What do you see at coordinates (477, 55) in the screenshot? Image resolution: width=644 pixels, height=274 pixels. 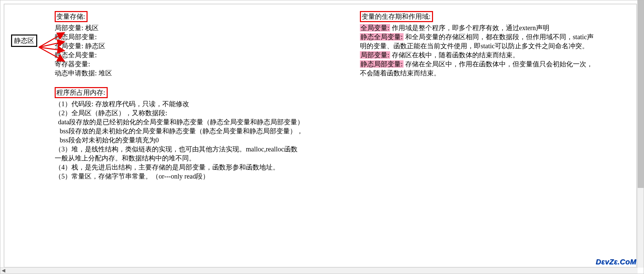 I see `right-item: 局部变量: 存储区在栈中，随着函数体的结束而结束。` at bounding box center [477, 55].